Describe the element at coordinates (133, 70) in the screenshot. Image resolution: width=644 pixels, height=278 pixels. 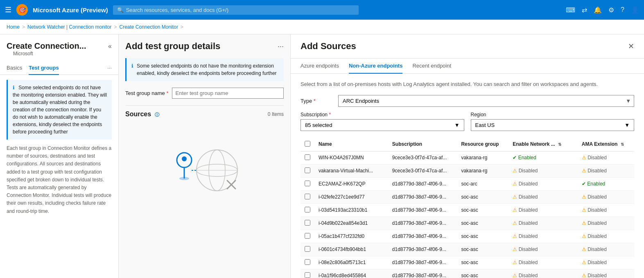
I see `alert-info-icon: ℹ` at that location.